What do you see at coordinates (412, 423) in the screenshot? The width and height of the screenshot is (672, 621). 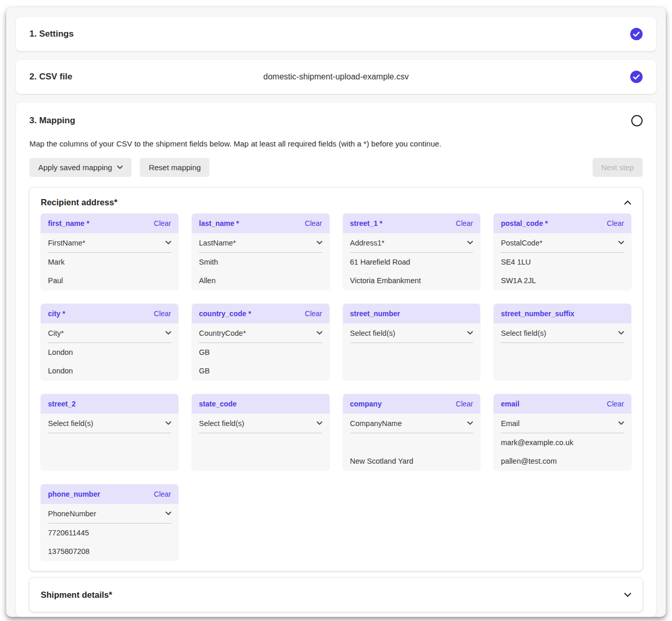 I see `column-select: CompanyName` at bounding box center [412, 423].